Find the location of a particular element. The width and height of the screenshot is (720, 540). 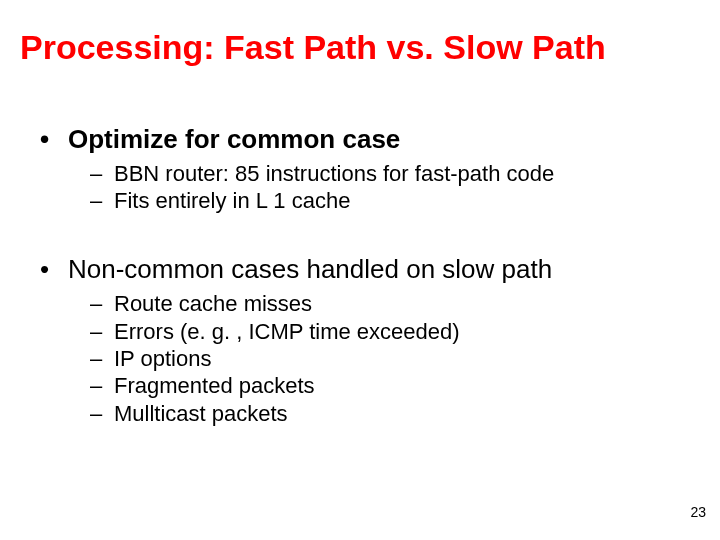

sub-text: Mullticast packets is located at coordinates (201, 414).